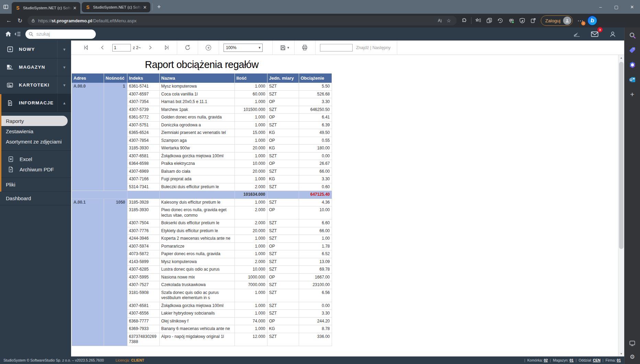  I want to click on nazwa-cell: Żołądkowa gorzka miętowa 100ml, so click(197, 306).